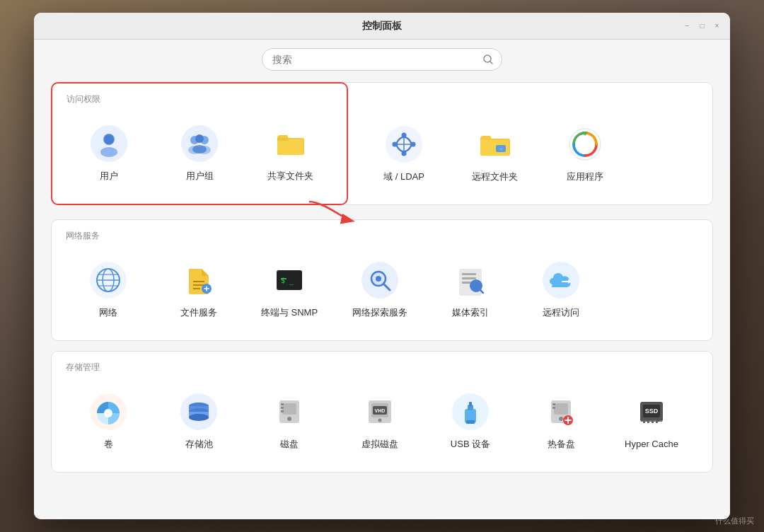 The width and height of the screenshot is (764, 532). What do you see at coordinates (470, 280) in the screenshot?
I see `media-index-icon-circle` at bounding box center [470, 280].